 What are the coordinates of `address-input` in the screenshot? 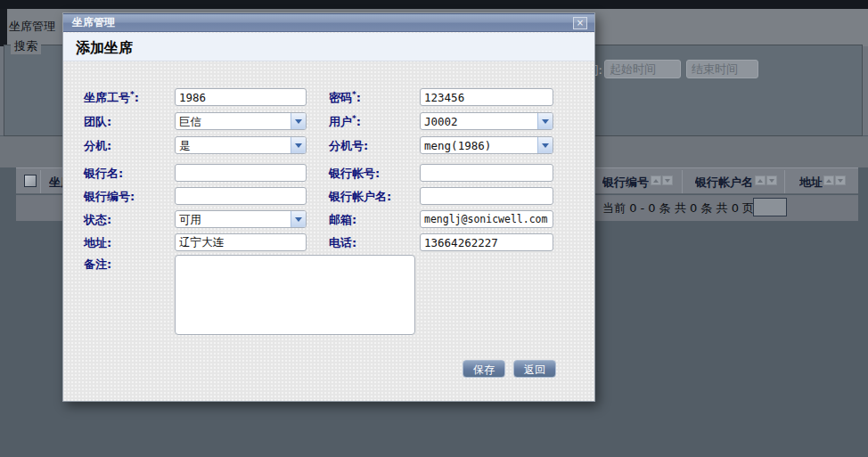 It's located at (241, 242).